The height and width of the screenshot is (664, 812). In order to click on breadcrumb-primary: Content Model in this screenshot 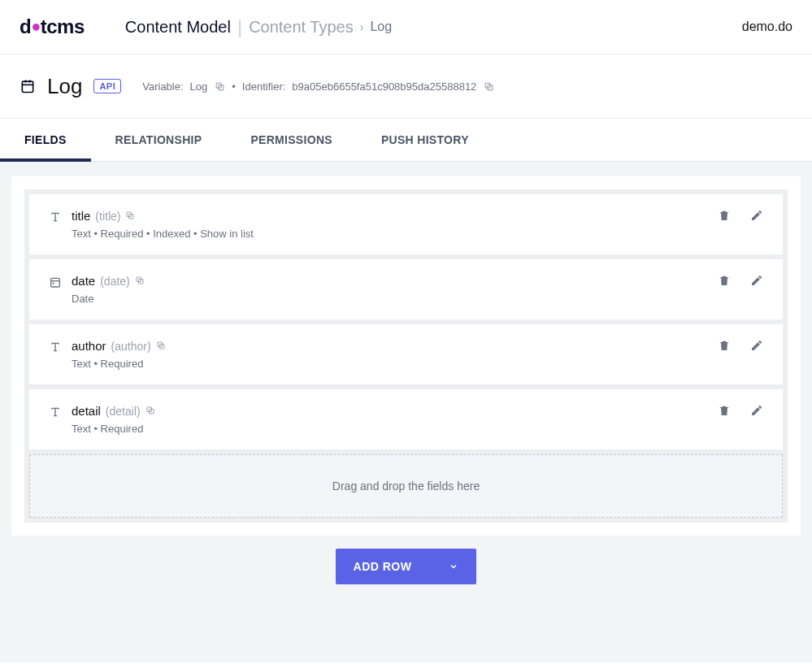, I will do `click(178, 28)`.